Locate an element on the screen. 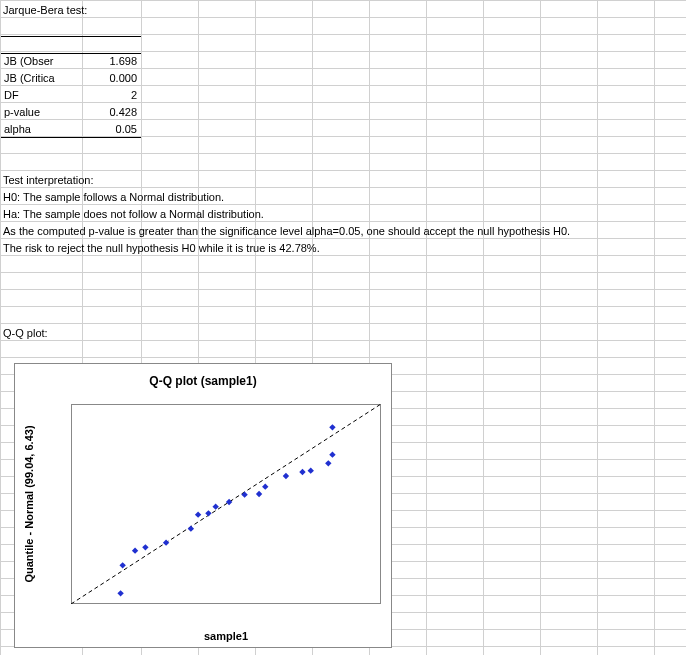  stat-label: JB (Critica is located at coordinates (42, 78).